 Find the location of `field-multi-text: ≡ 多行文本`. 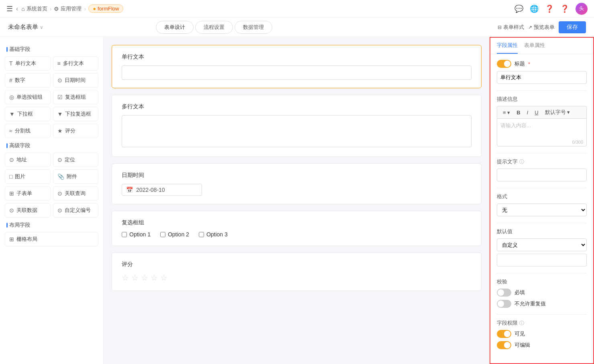

field-multi-text: ≡ 多行文本 is located at coordinates (76, 63).